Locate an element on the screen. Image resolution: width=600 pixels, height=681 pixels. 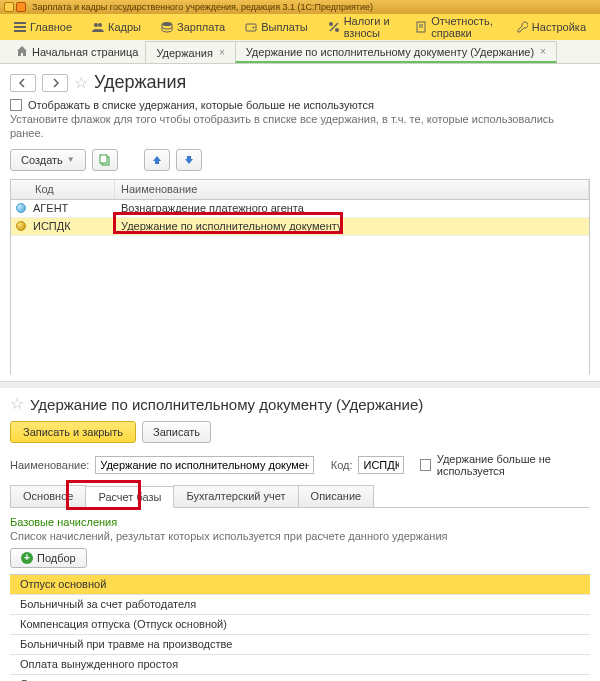
window-titlebar: Зарплата и кадры государственного учрежд… is located at coordinates (300, 7).